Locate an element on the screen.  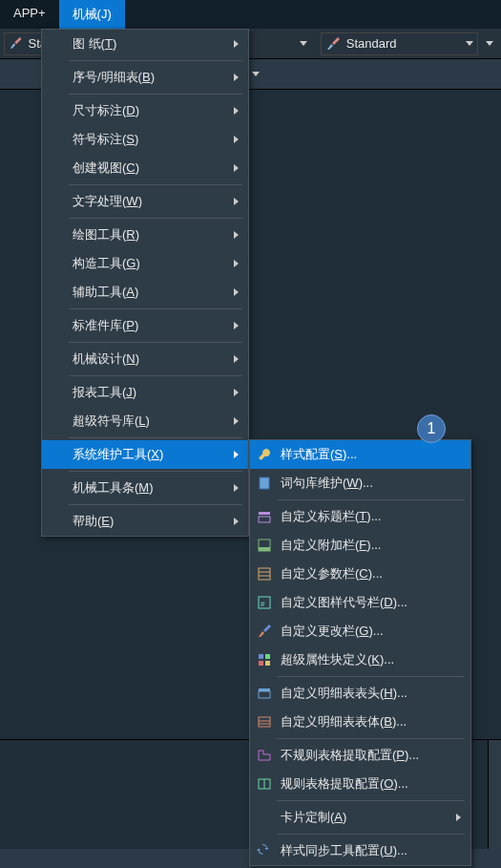
menu-item-label: 尺寸标注(D) is located at coordinates (106, 111).